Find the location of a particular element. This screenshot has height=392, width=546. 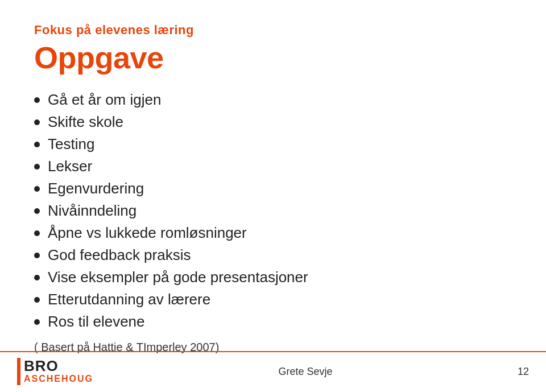

list-item: Nivåinndeling is located at coordinates (273, 211).